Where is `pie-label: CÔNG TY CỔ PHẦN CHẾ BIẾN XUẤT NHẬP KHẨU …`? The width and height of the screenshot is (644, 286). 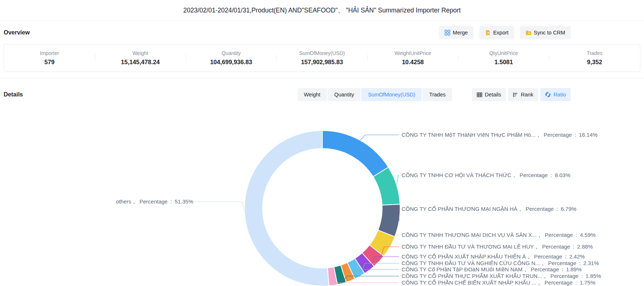
pie-label: CÔNG TY CỔ PHẦN CHẾ BIẾN XUẤT NHẬP KHẨU … is located at coordinates (498, 283).